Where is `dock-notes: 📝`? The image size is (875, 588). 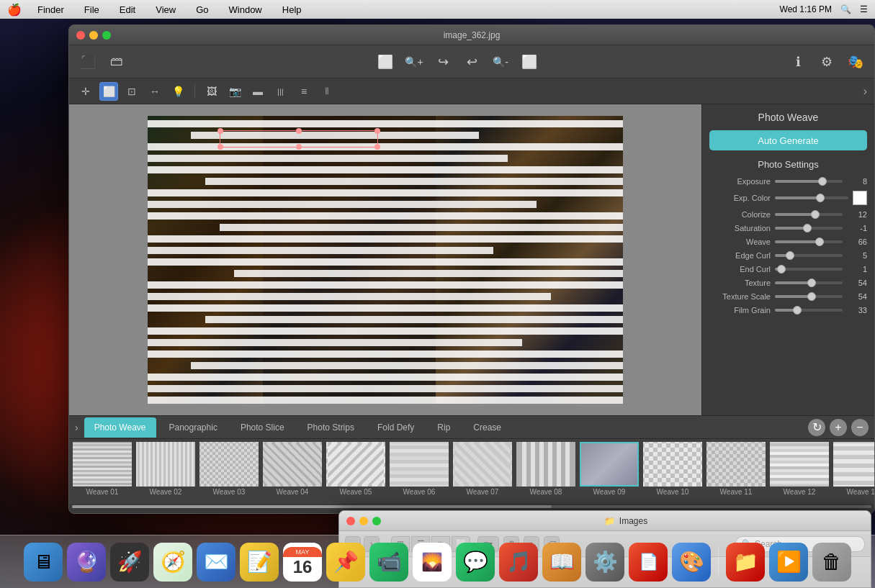
dock-notes: 📝 is located at coordinates (259, 562).